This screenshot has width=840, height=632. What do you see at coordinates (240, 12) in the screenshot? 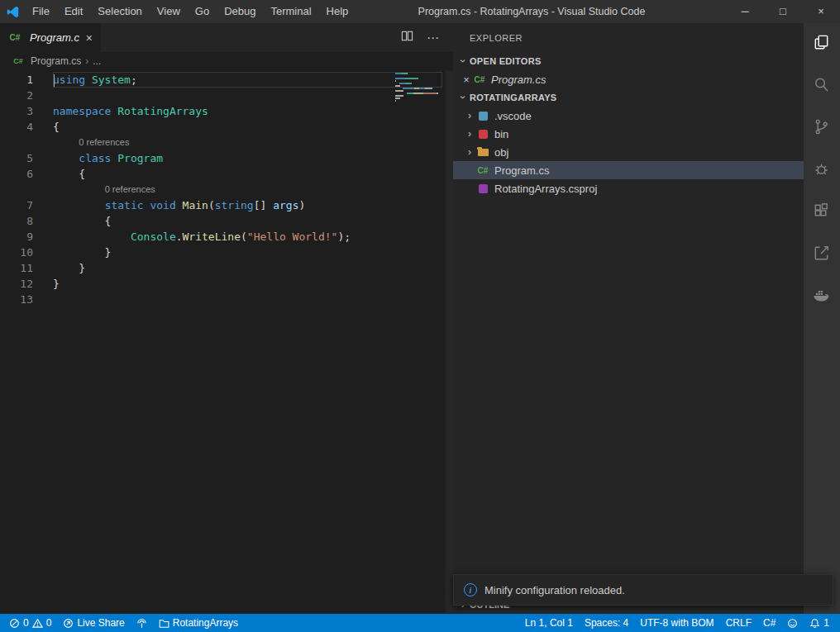
I see `menu-item-debug: Debug` at bounding box center [240, 12].